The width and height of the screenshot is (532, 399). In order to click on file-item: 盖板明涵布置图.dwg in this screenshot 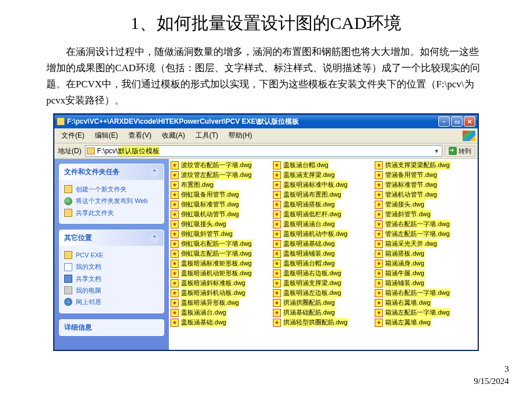, I will do `click(324, 194)`.